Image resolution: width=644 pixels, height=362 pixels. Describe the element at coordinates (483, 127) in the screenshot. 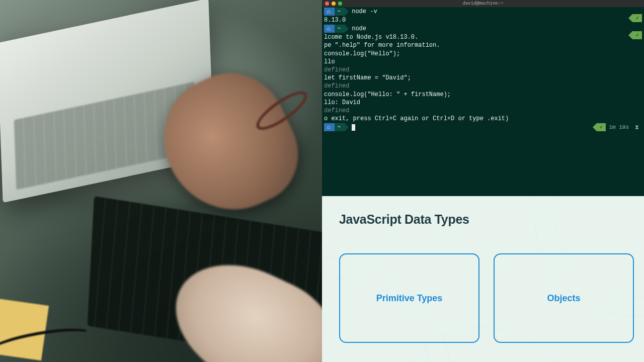

I see `prompt-line-3: ⌂ ~ ✓ 1m 19s ⧗` at that location.